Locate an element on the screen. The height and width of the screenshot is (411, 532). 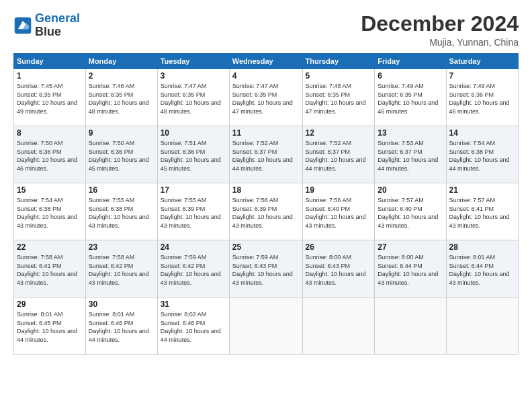
day-number: 22 is located at coordinates (50, 247).